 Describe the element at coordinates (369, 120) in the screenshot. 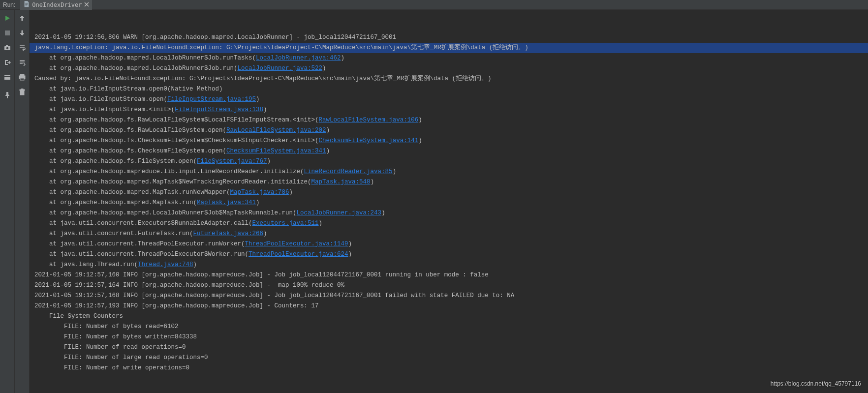

I see `stack-link: RawLocalFileSystem.java:106` at that location.